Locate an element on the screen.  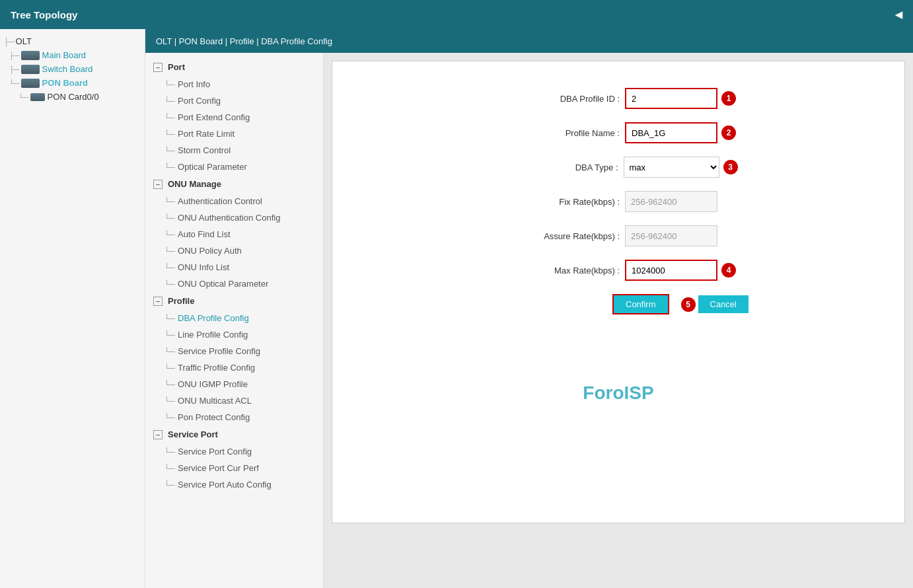
app-header: Tree Topology ◀ is located at coordinates (456, 15).